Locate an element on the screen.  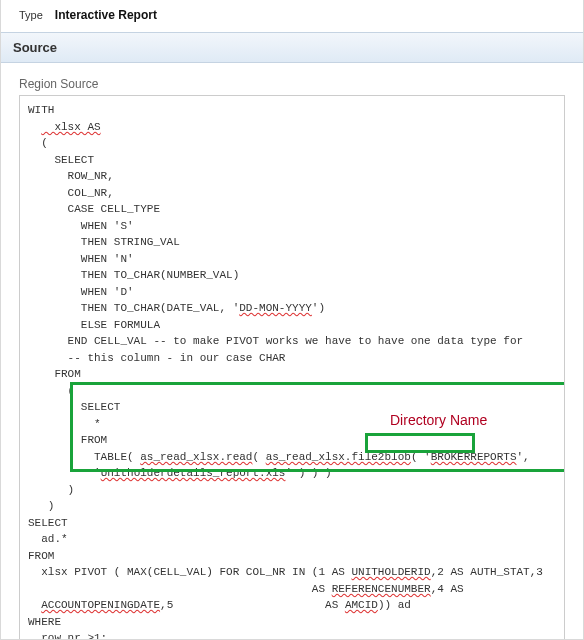
region-source-label: Region Source is located at coordinates (292, 84).